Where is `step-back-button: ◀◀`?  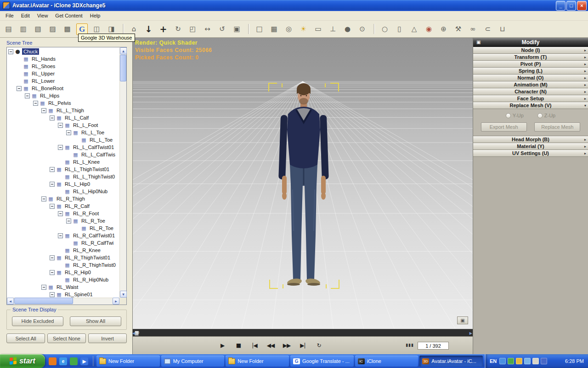
step-back-button: ◀◀ is located at coordinates (271, 345).